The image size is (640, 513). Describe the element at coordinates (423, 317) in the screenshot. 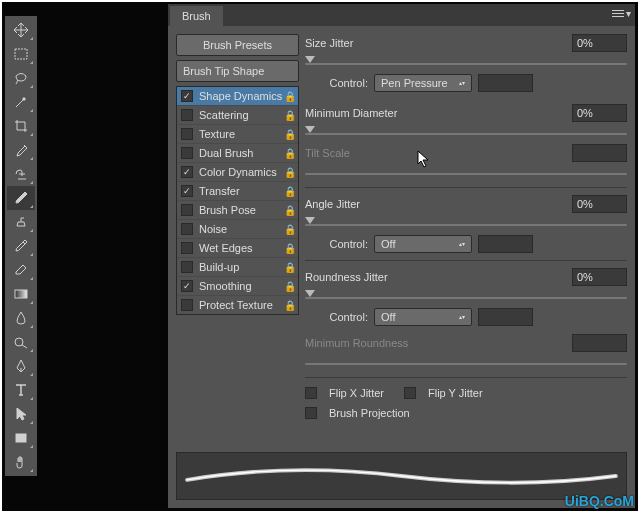

I see `roundness-jitter-control-dropdown: Off▴▾` at that location.